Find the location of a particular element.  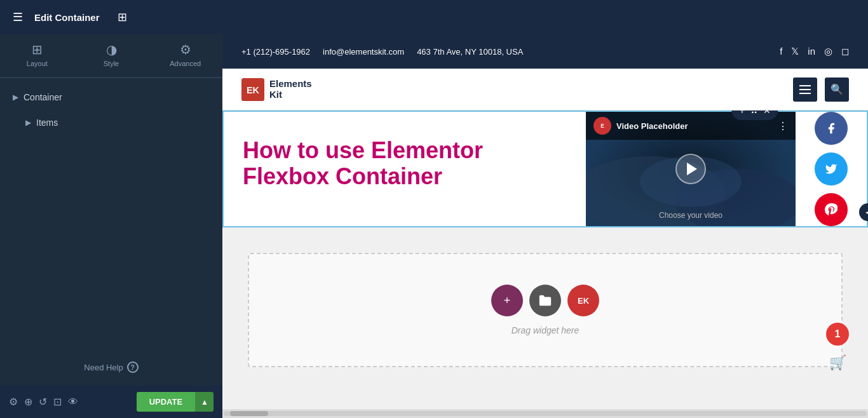

svg-text: EK is located at coordinates (253, 90).